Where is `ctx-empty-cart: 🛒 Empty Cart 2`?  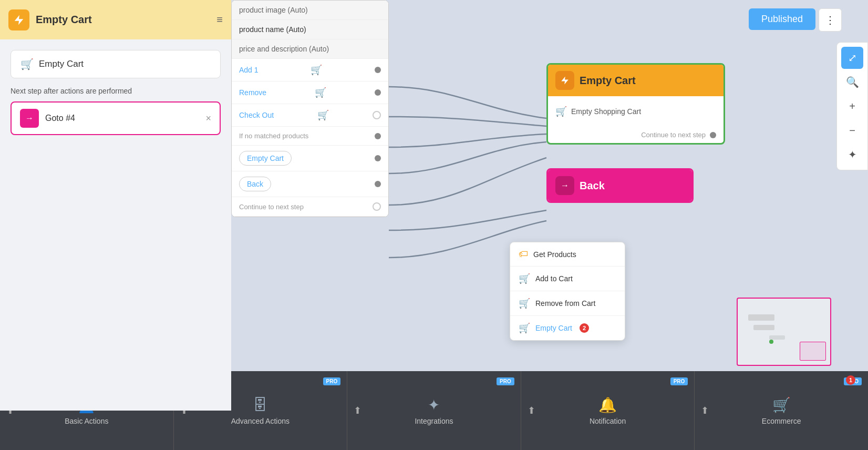 ctx-empty-cart: 🛒 Empty Cart 2 is located at coordinates (567, 328).